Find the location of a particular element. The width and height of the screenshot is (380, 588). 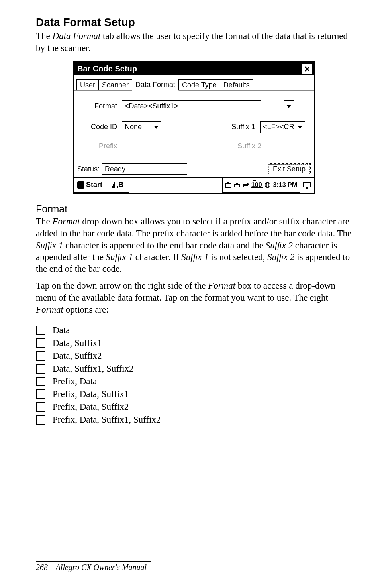

list-item: Prefix, Data, Suffix2 is located at coordinates (194, 407).